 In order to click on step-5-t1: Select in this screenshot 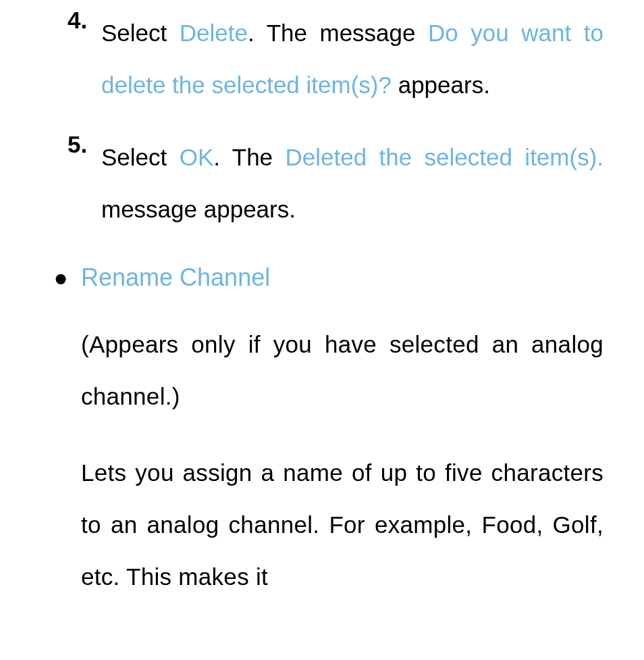, I will do `click(140, 157)`.